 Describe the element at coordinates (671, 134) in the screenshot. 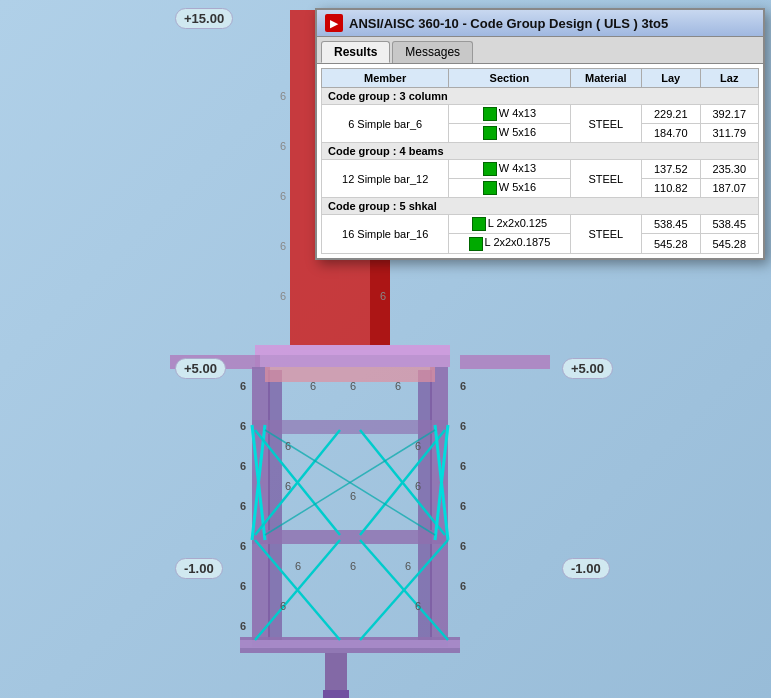

I see `lay-cell: 184.70` at that location.